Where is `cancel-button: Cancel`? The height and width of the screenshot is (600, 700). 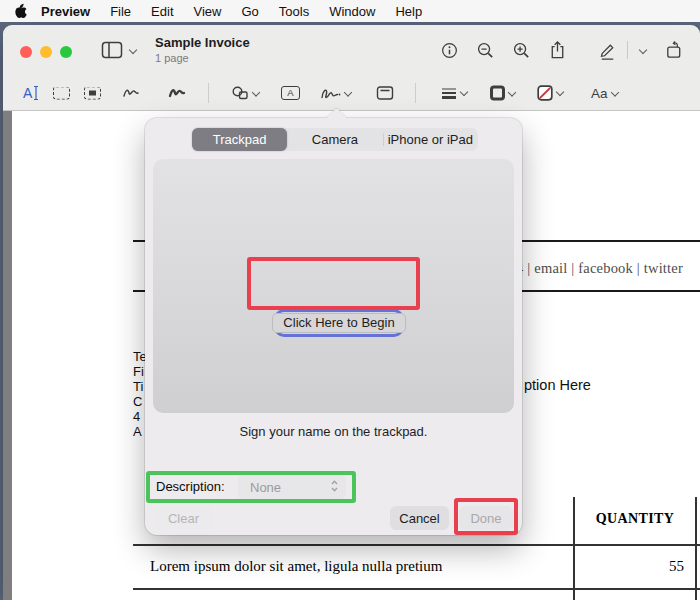
cancel-button: Cancel is located at coordinates (420, 518).